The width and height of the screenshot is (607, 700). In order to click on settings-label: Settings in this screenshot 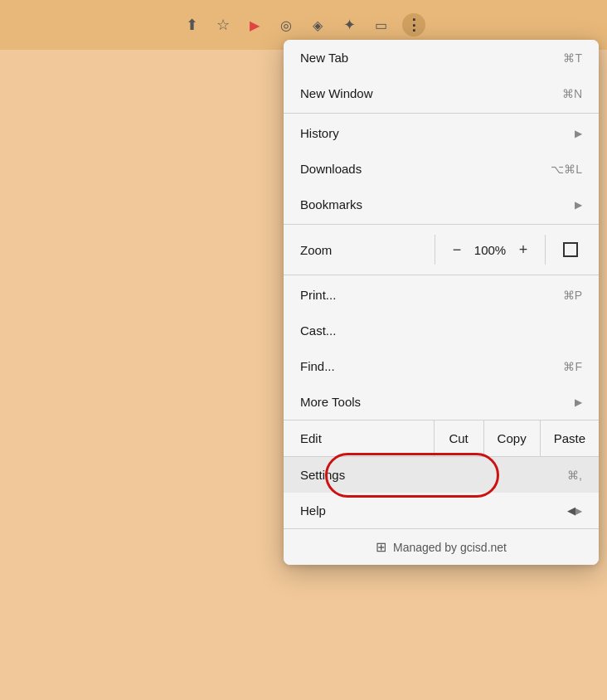, I will do `click(434, 474)`.